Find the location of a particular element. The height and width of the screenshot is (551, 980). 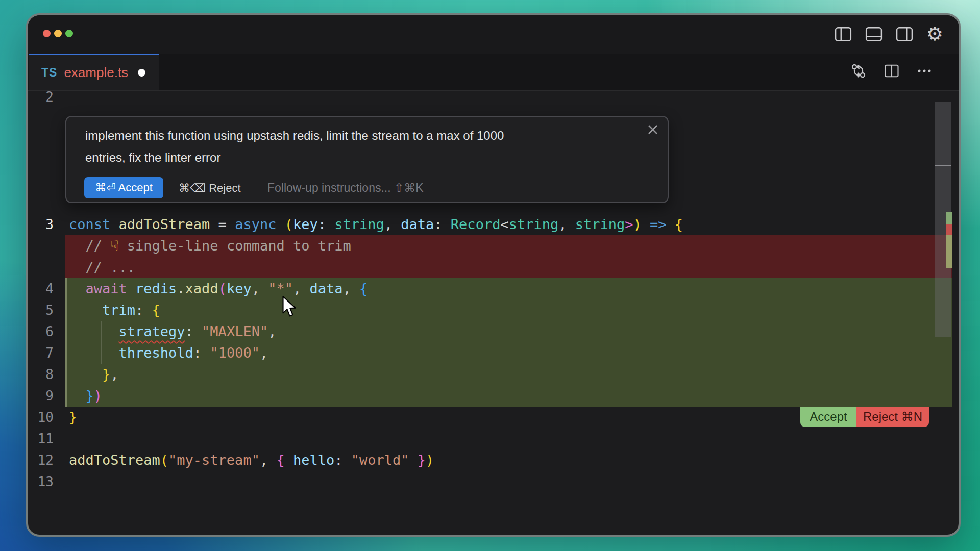

tab-bar: TS example.ts is located at coordinates (493, 72).